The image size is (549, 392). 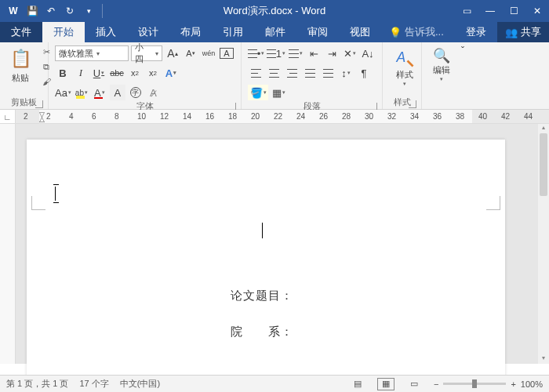 I want to click on language: 中文(中国), so click(x=140, y=384).